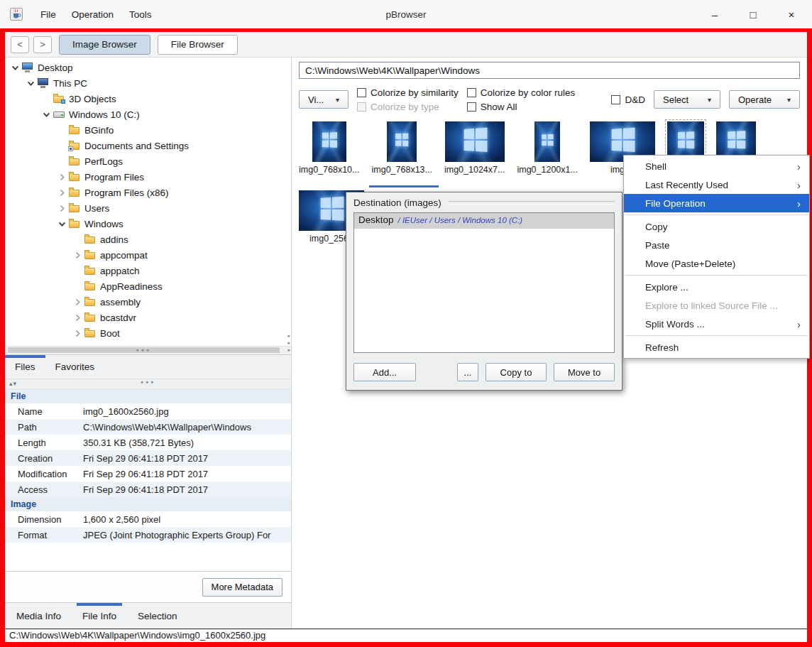  Describe the element at coordinates (148, 350) in the screenshot. I see `tree-horizontal-scrollbar: ●●●` at that location.